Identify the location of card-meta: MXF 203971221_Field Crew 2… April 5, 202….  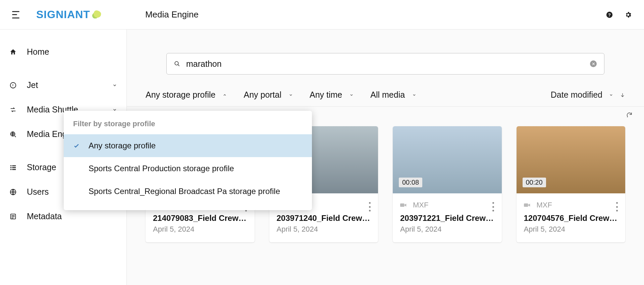
(447, 218).